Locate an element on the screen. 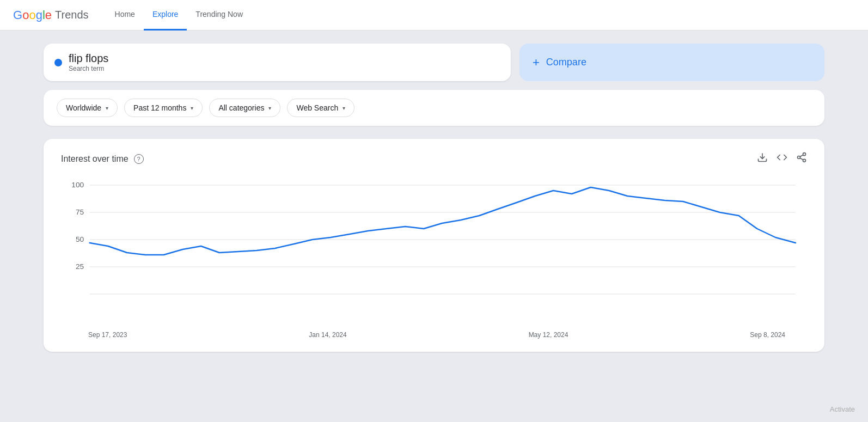  nav-trending: Trending Now is located at coordinates (219, 15).